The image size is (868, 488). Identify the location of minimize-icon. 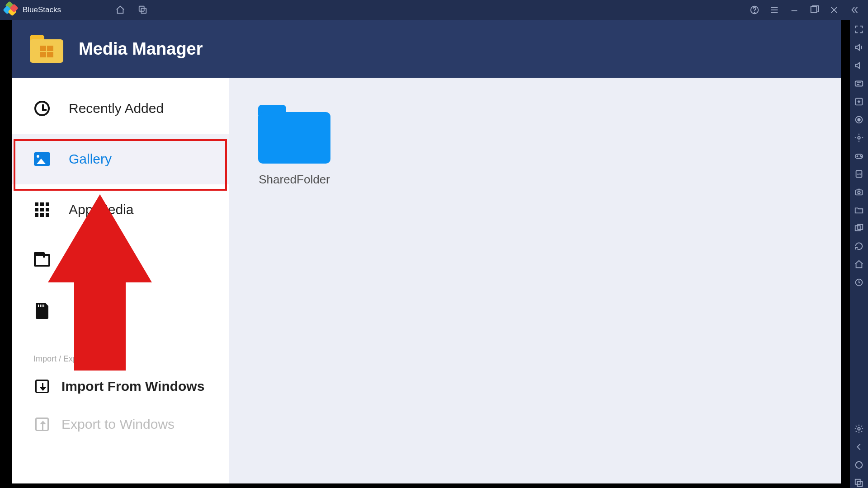
(794, 10).